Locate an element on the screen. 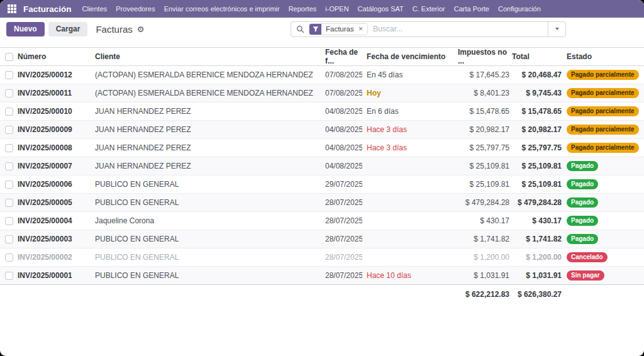 The image size is (644, 356). app-name: Facturación is located at coordinates (48, 9).